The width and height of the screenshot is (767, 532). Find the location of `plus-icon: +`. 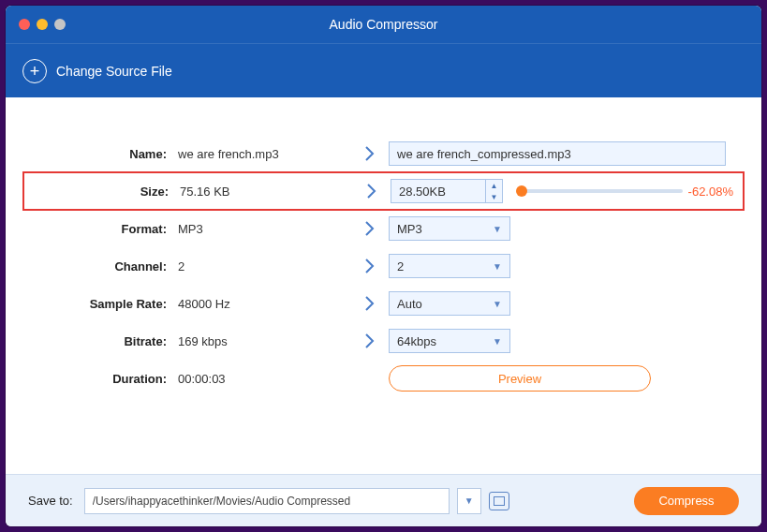

plus-icon: + is located at coordinates (35, 71).